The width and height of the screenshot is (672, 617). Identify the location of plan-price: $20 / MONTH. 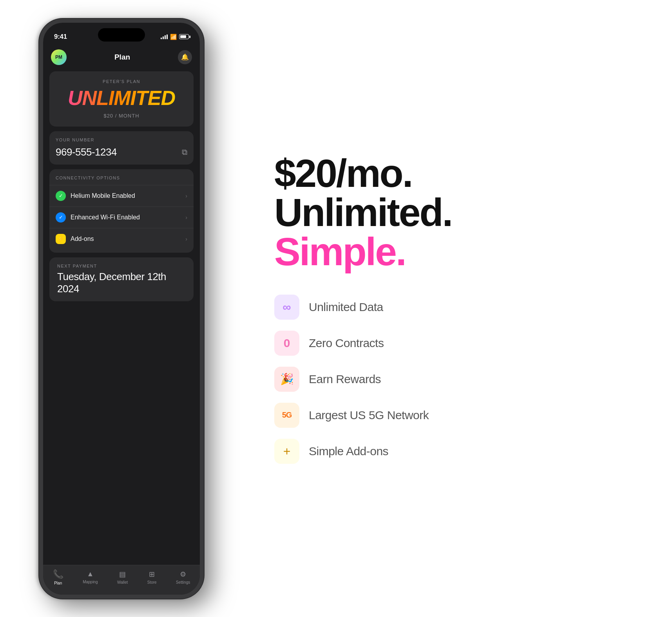
(121, 116).